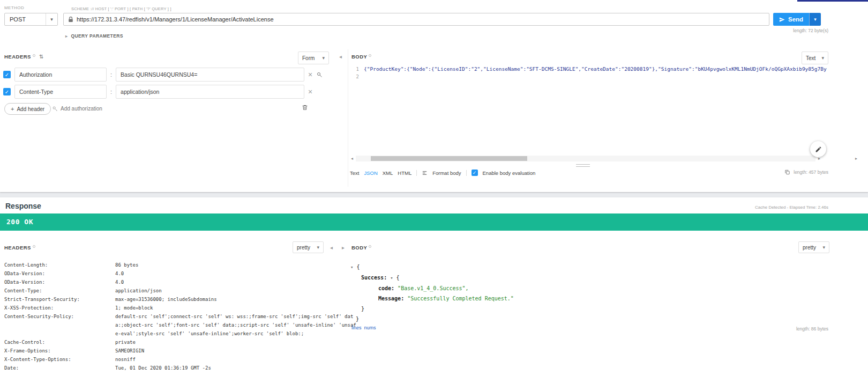 Image resolution: width=868 pixels, height=383 pixels. Describe the element at coordinates (791, 19) in the screenshot. I see `send-button: Send` at that location.